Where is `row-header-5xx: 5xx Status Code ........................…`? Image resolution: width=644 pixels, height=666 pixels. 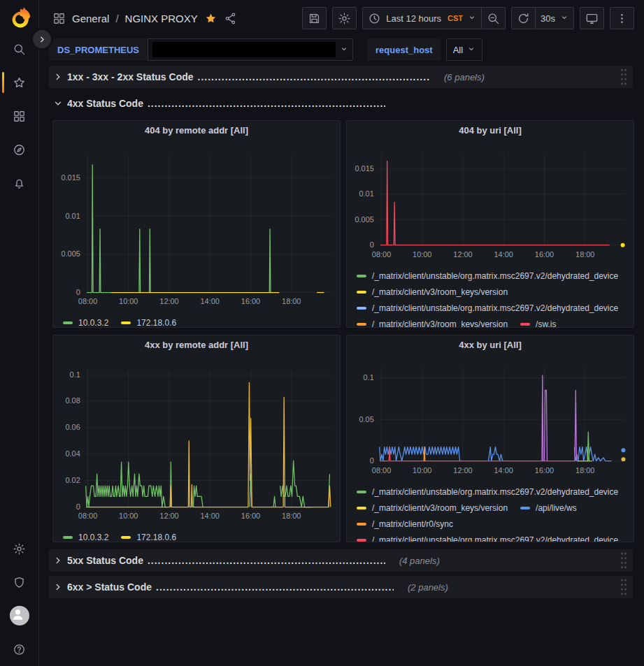
row-header-5xx: 5xx Status Code ........................… is located at coordinates (341, 560).